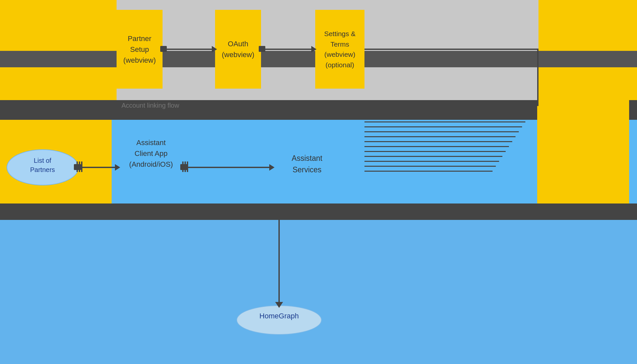 This screenshot has width=637, height=364. I want to click on partner-setup-box: Partner Setup (webview), so click(140, 49).